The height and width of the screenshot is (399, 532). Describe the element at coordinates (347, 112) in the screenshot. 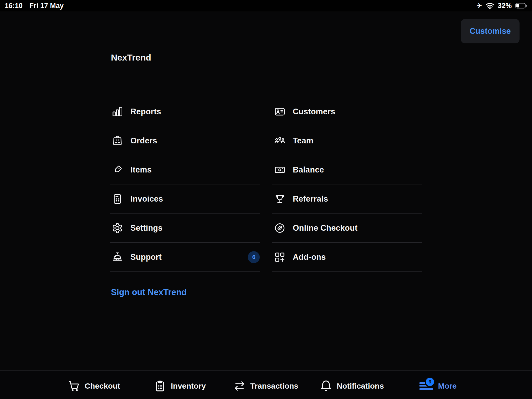

I see `menu-item-customers: Customers` at that location.